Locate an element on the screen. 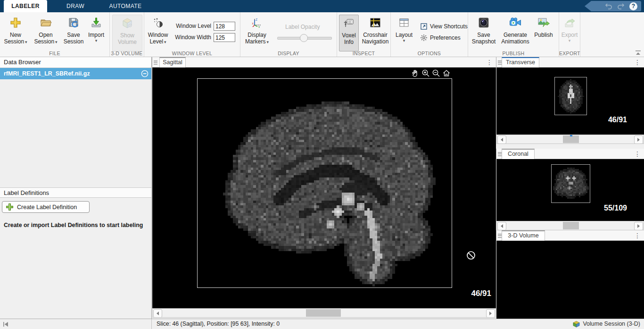 This screenshot has height=329, width=644. open-session-button: Open Session▾ is located at coordinates (46, 33).